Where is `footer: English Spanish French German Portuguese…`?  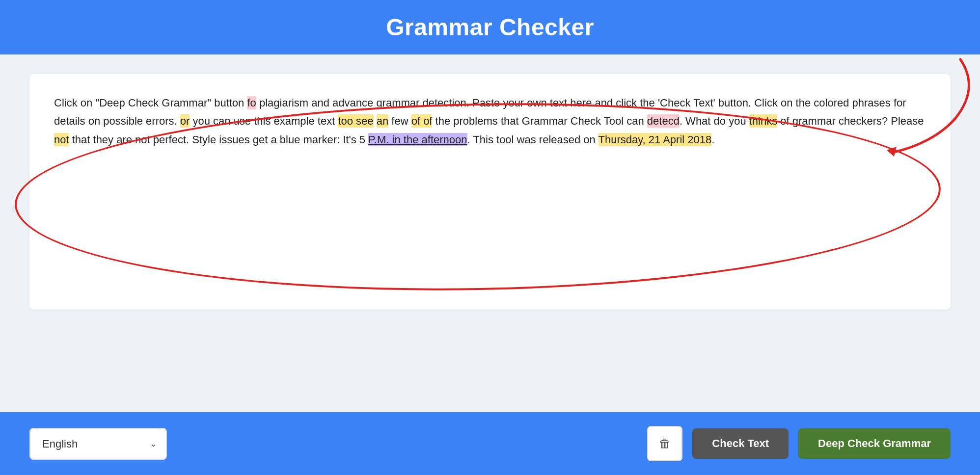 footer: English Spanish French German Portuguese… is located at coordinates (490, 444).